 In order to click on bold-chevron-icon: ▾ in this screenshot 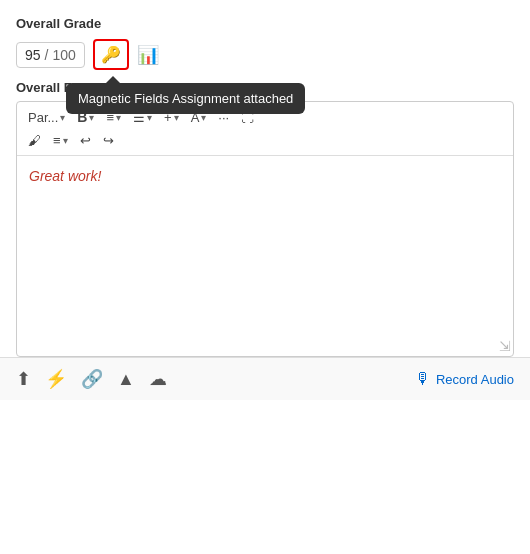, I will do `click(92, 118)`.